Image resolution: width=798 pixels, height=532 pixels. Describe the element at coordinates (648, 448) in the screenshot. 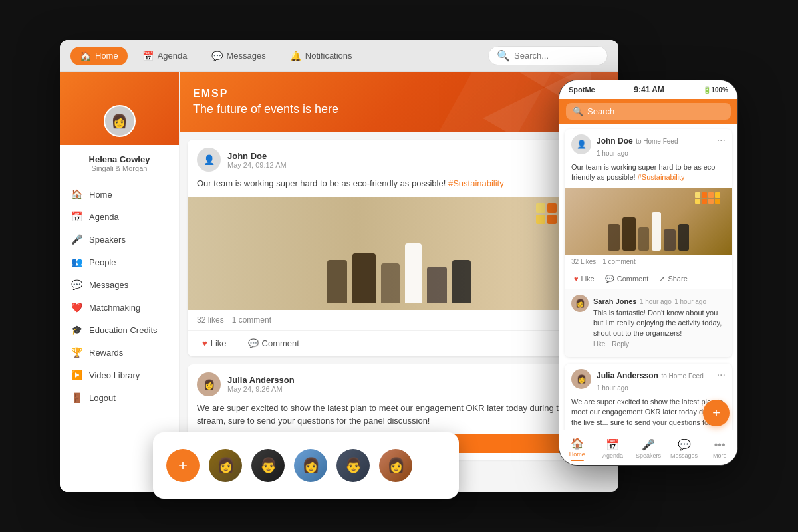

I see `mobile-nav-speakers: 🎤 Speakers` at that location.